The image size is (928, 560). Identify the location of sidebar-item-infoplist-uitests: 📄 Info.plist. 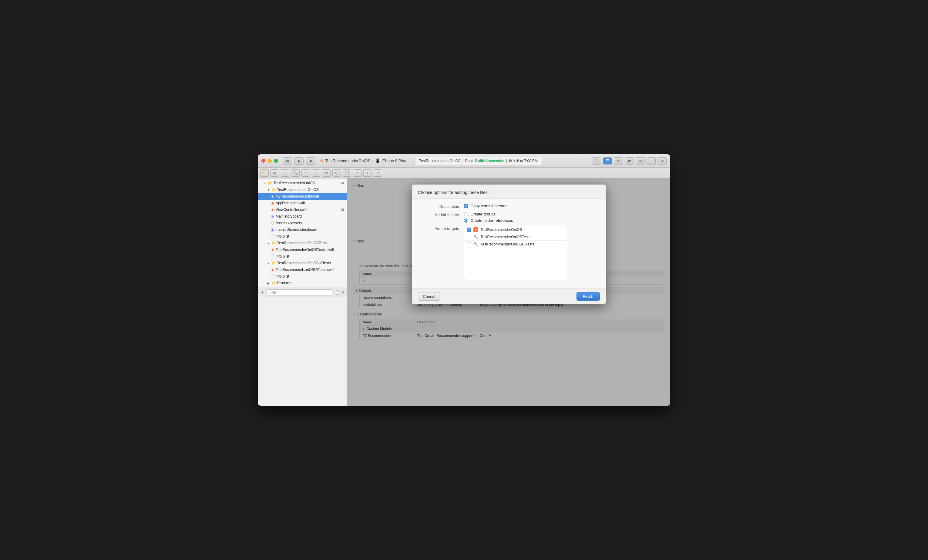
(302, 276).